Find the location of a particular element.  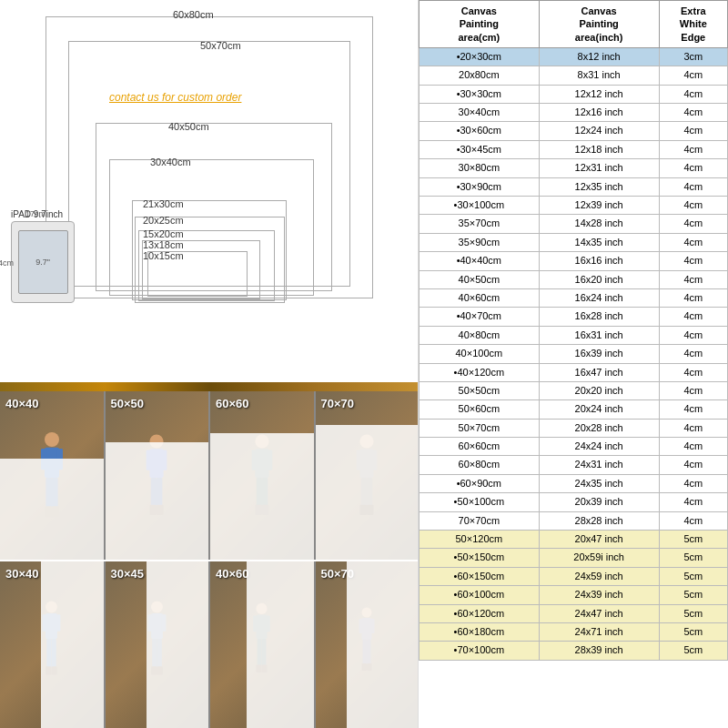

col-header-cm: CanvasPaintingarea(cm) is located at coordinates (480, 25).